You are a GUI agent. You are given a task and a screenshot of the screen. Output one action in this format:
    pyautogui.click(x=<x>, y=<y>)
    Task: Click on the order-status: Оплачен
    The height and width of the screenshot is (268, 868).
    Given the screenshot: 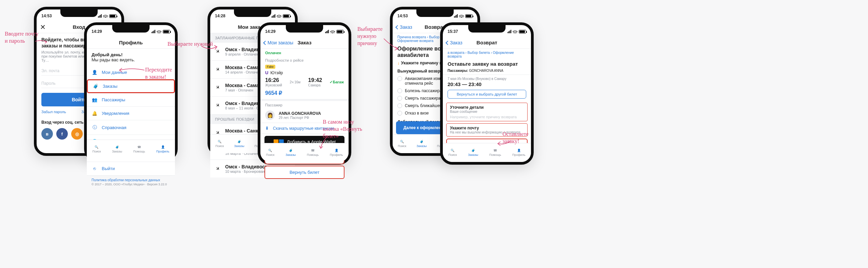 What is the action you would take?
    pyautogui.click(x=304, y=53)
    